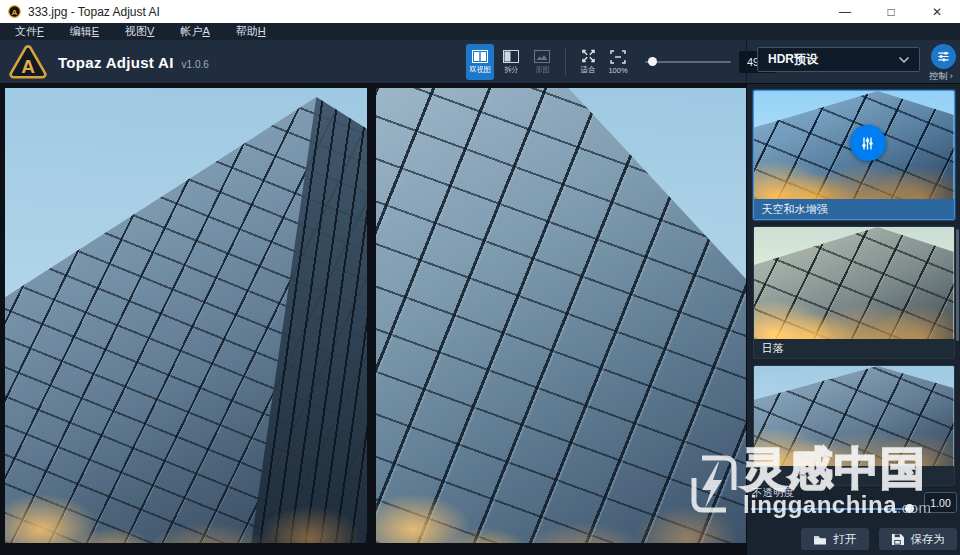 The image size is (960, 555). Describe the element at coordinates (846, 540) in the screenshot. I see `open-button-label: 打开` at that location.